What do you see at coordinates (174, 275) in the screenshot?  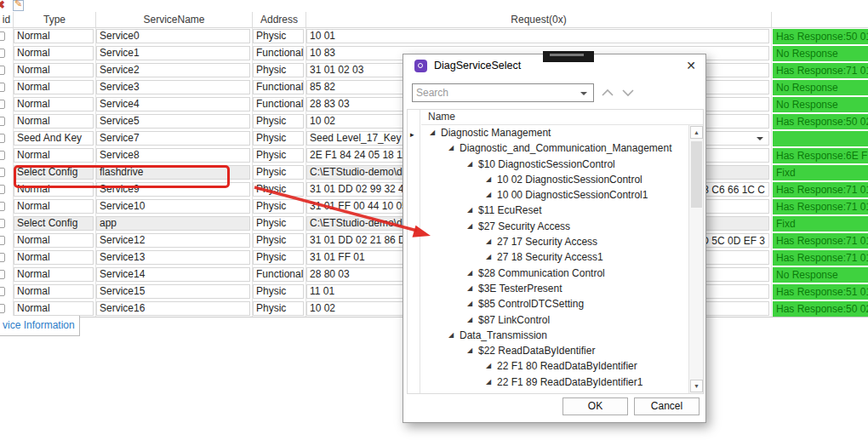 I see `service-name-cell: Service14` at bounding box center [174, 275].